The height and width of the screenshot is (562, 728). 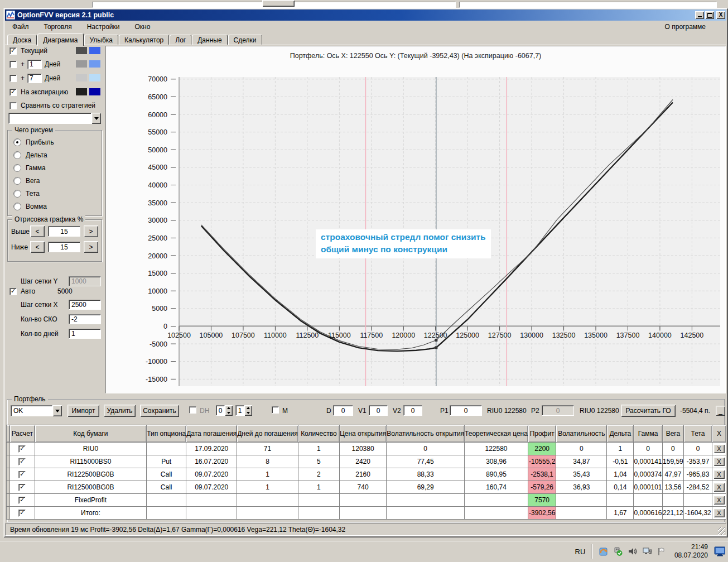 What do you see at coordinates (245, 40) in the screenshot?
I see `tab-deals: Сделки` at bounding box center [245, 40].